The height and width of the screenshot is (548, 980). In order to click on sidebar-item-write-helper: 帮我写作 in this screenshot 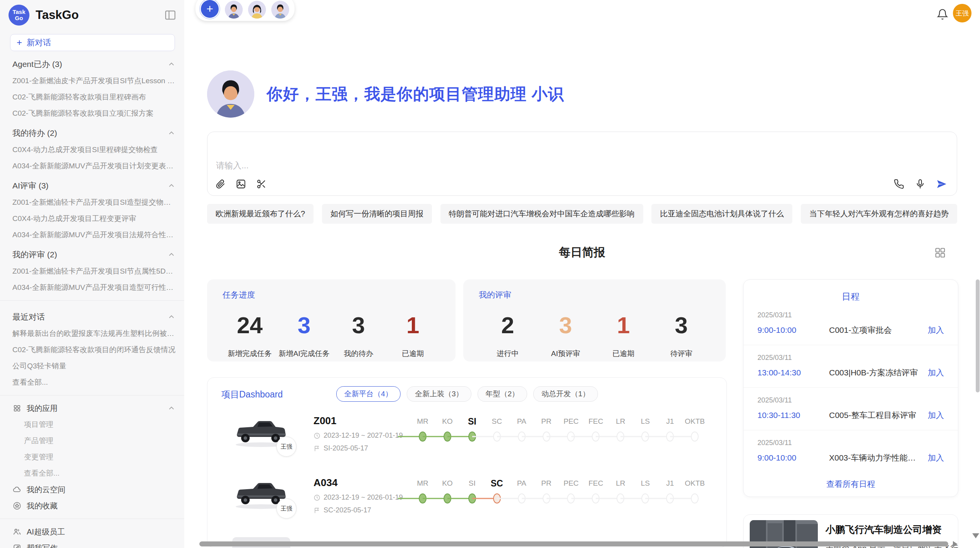, I will do `click(92, 544)`.